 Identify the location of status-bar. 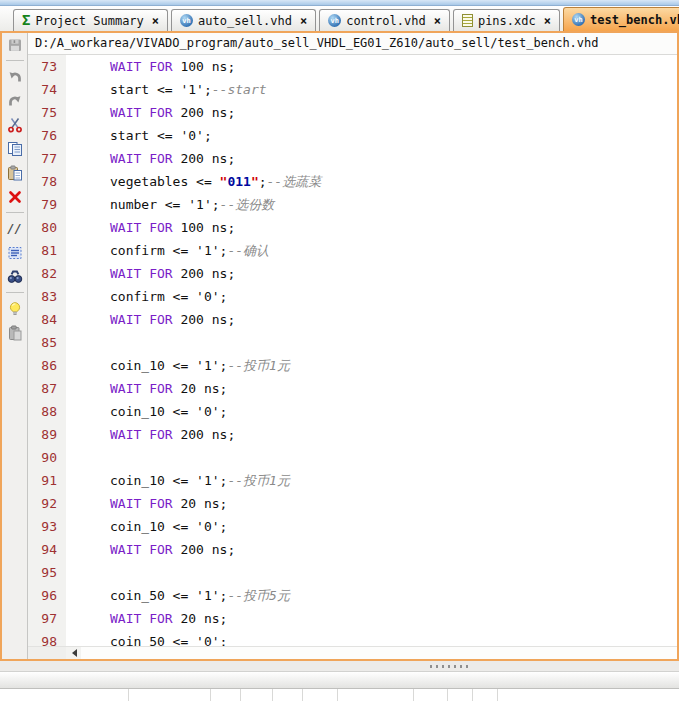
(340, 695).